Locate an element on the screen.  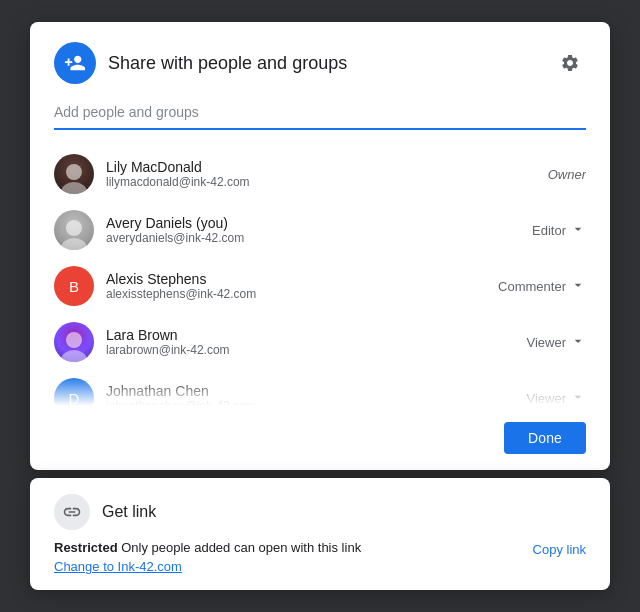
role-label: Viewer is located at coordinates (546, 342).